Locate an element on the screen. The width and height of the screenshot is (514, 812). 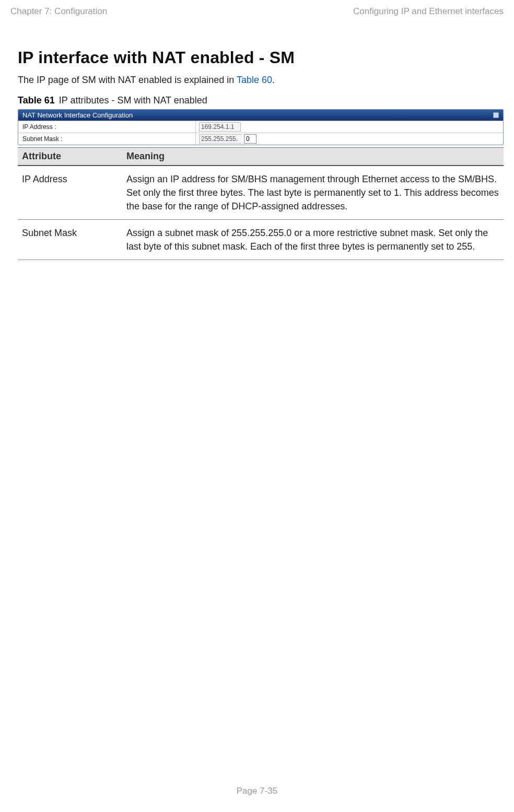
table-number: Table 61 is located at coordinates (37, 100).